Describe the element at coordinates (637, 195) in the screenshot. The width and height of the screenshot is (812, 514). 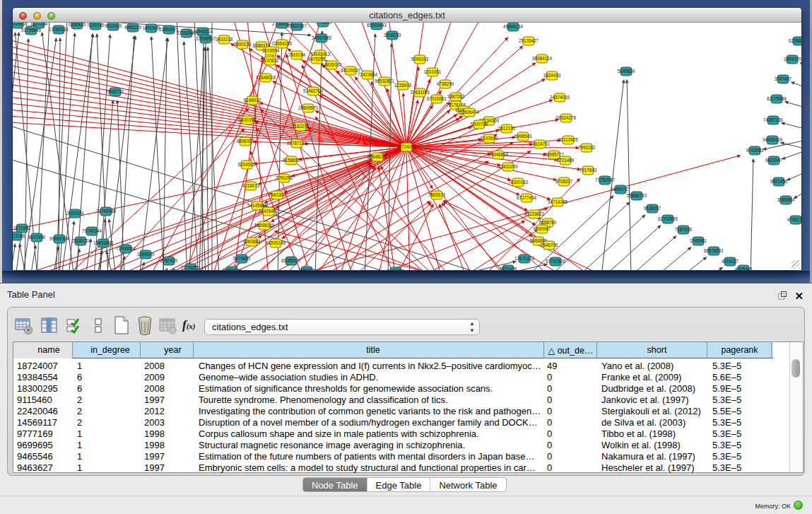
I see `svg-text: 55886753` at that location.